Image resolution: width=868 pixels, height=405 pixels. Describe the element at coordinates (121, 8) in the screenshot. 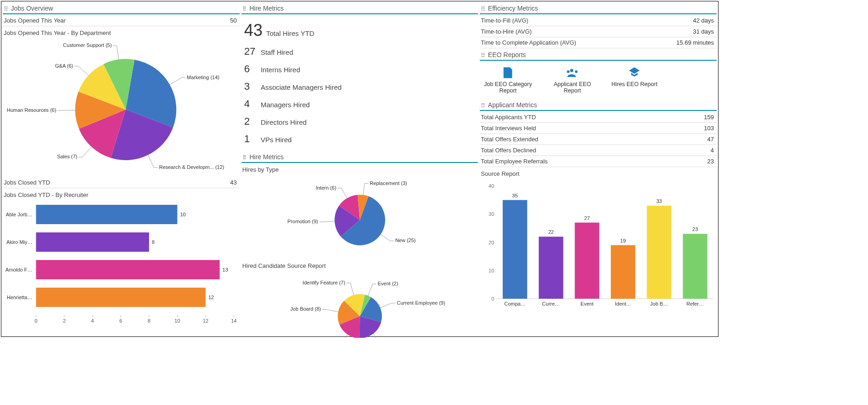

I see `jobs-overview-header: Jobs Overview` at that location.